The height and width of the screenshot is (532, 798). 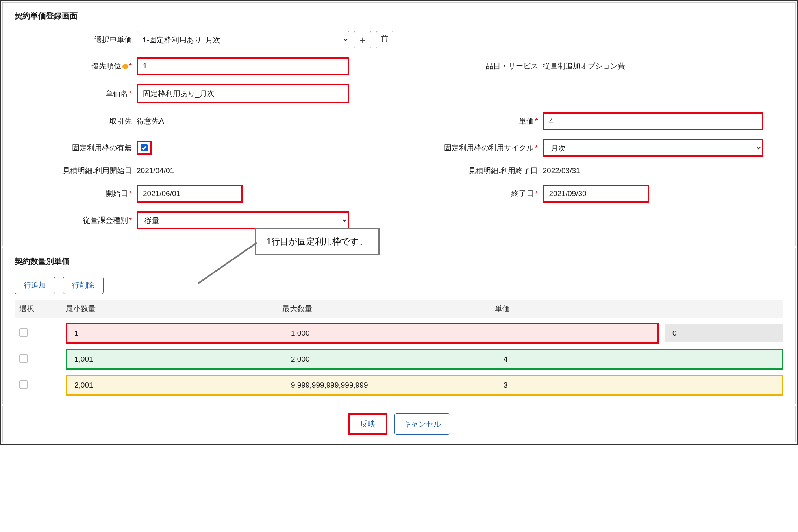 I want to click on label-cycle: 固定利用枠の利用サイクル*, so click(x=474, y=148).